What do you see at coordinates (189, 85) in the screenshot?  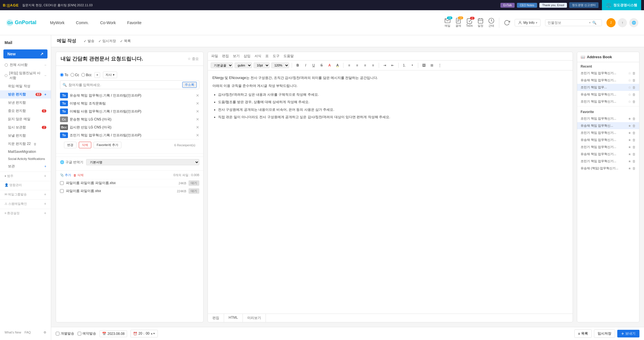 I see `address-book-button: 주소록` at bounding box center [189, 85].